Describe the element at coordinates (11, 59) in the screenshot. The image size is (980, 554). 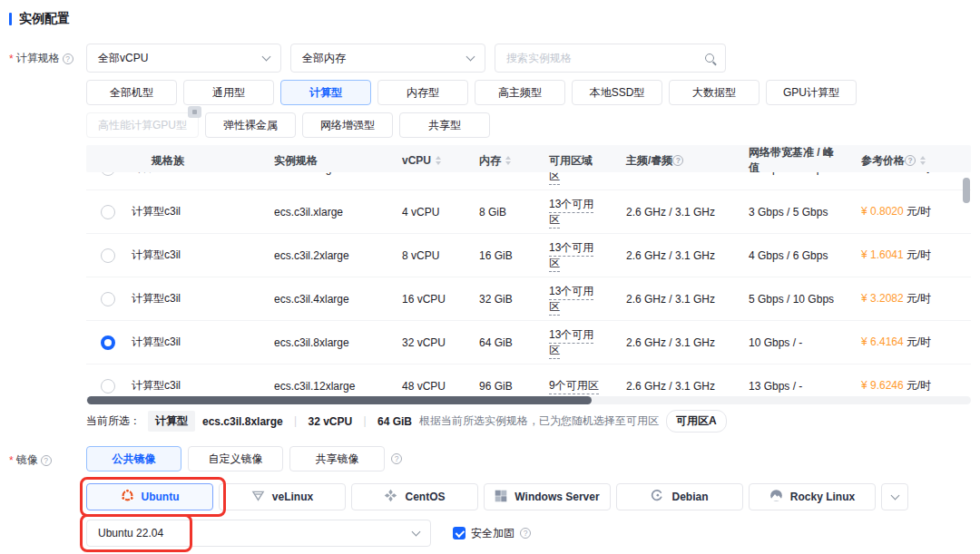
I see `required-asterisk: *` at that location.